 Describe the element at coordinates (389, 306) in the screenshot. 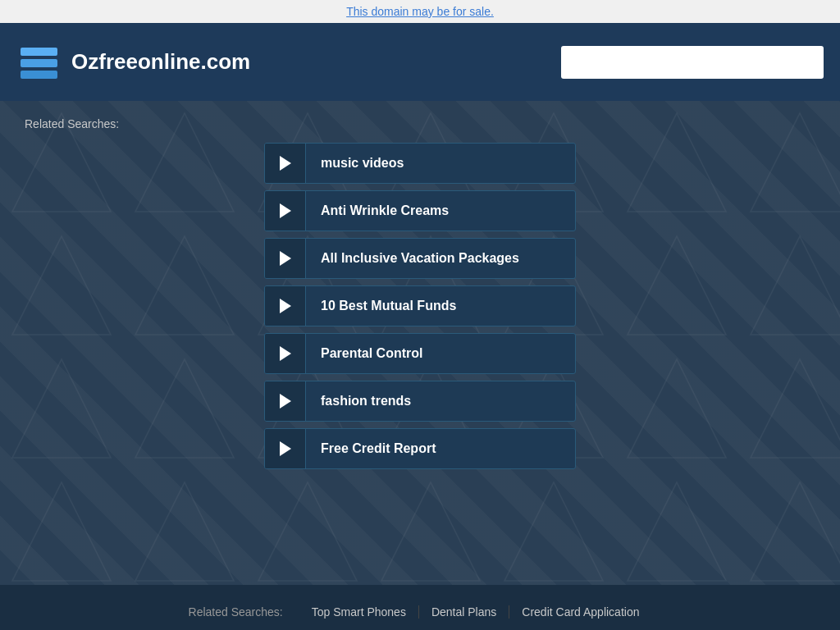

I see `search-item-label: 10 Best Mutual Funds` at that location.